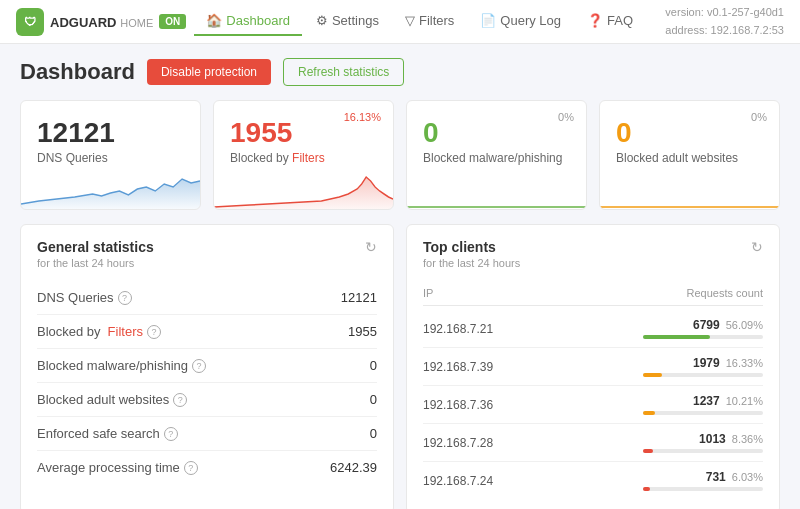  What do you see at coordinates (122, 366) in the screenshot?
I see `stat-row-malware-label: Blocked malware/phishing ?` at bounding box center [122, 366].